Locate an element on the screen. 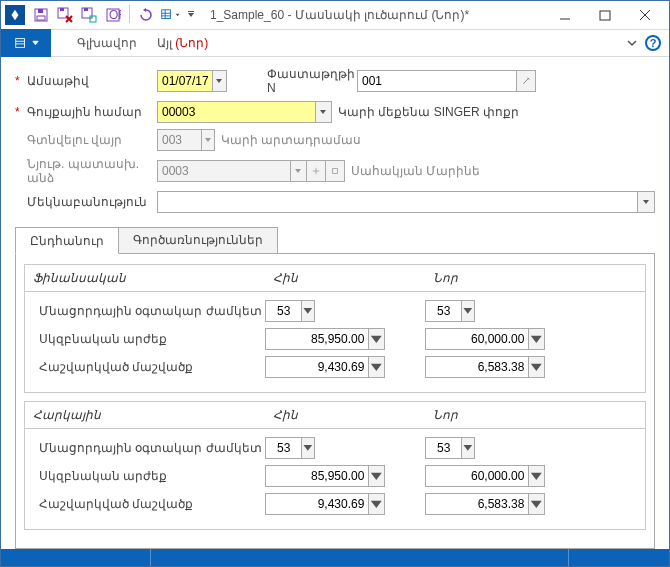  app-icon is located at coordinates (15, 15).